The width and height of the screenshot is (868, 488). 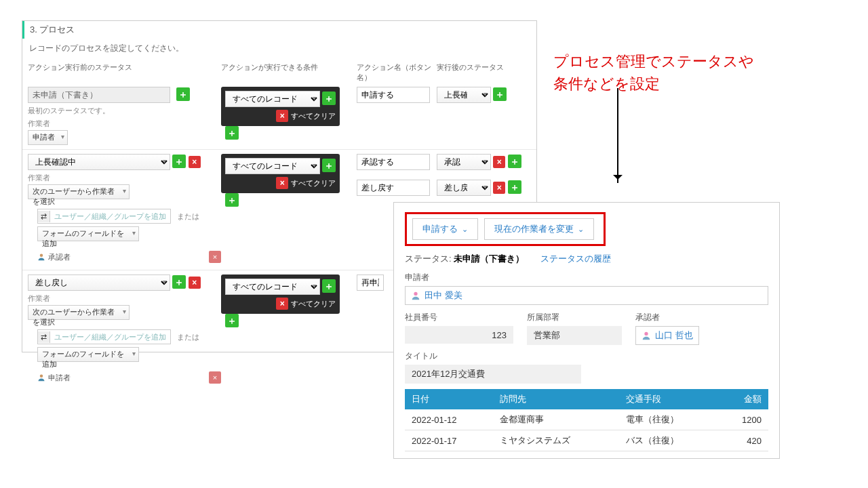 I want to click on status-select: 差し戻し, so click(x=99, y=283).